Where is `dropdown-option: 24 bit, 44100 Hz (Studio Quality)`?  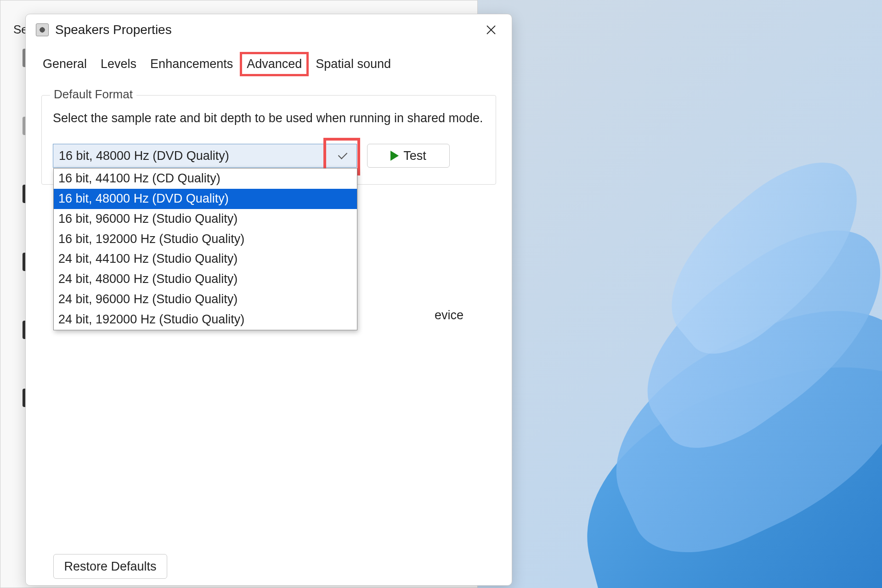 dropdown-option: 24 bit, 44100 Hz (Studio Quality) is located at coordinates (205, 259).